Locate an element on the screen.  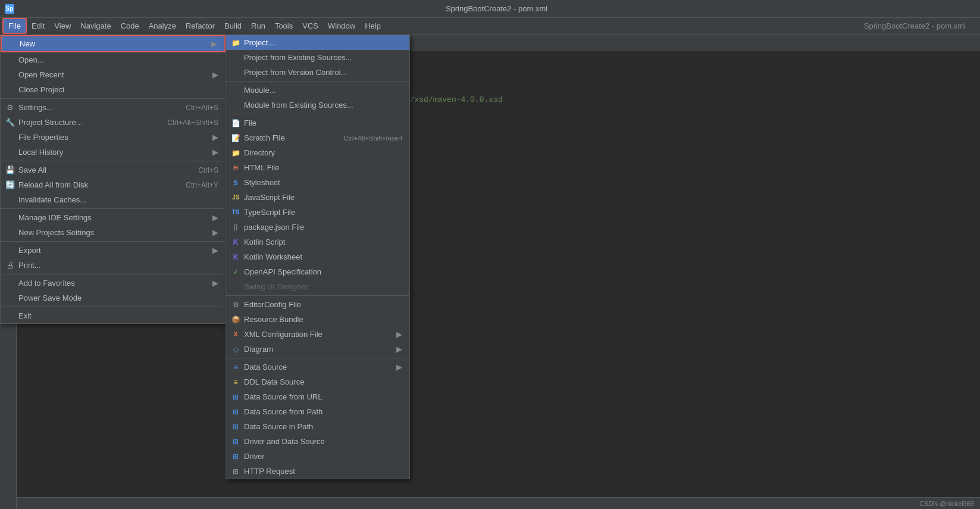
new-submenu-diagram: ◇ Diagram ▶ is located at coordinates (318, 349).